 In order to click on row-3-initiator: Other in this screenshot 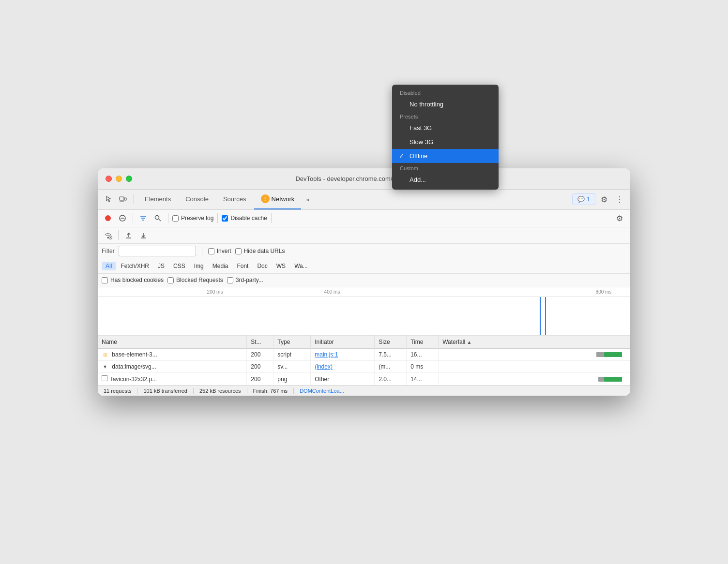, I will do `click(343, 379)`.